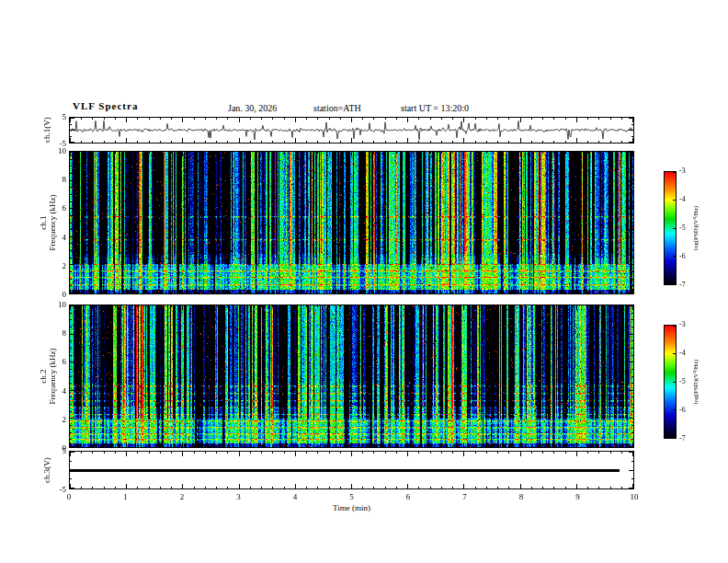  Describe the element at coordinates (351, 508) in the screenshot. I see `time-axis-label: Time (min)` at that location.